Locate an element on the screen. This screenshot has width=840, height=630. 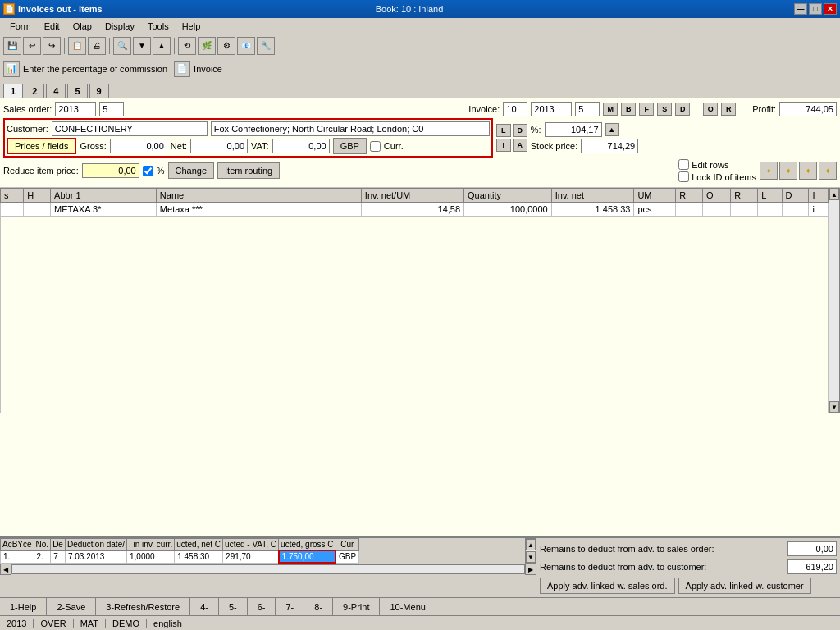
customer-input is located at coordinates (130, 129).